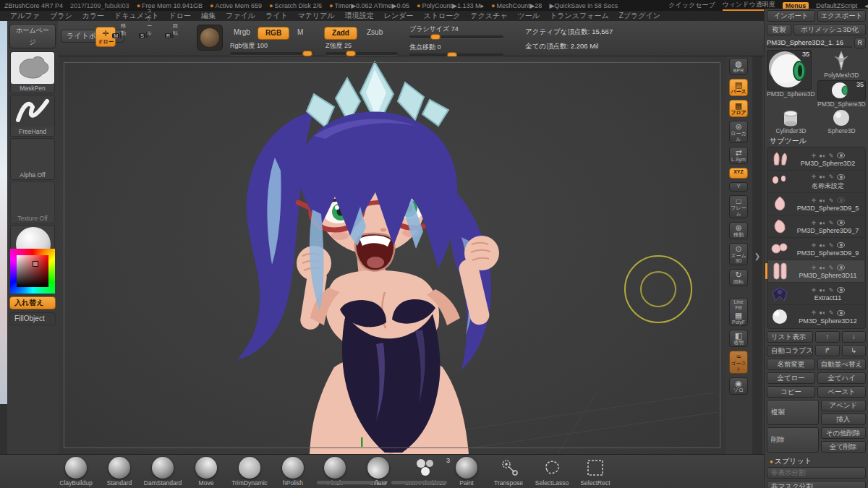  What do you see at coordinates (509, 471) in the screenshot?
I see `tool-transpose: Transpose` at bounding box center [509, 471].